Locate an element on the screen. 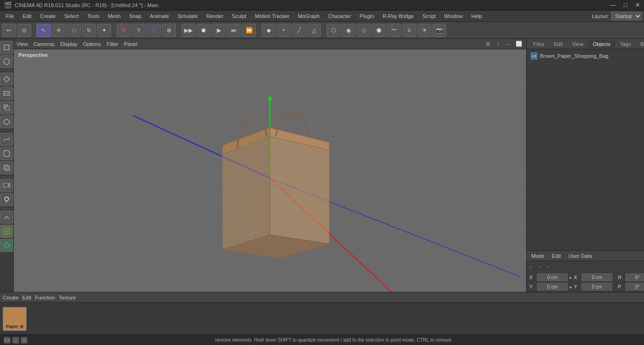 The image size is (644, 345). sidebar-material is located at coordinates (7, 231).